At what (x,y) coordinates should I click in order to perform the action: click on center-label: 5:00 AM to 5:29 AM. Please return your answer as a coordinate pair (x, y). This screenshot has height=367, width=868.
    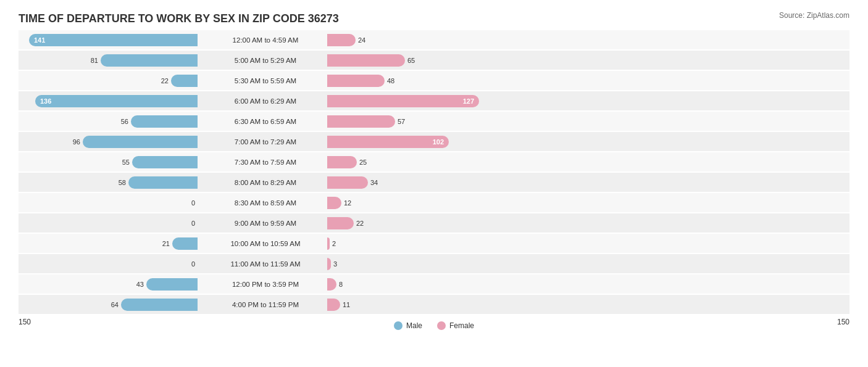
    Looking at the image, I should click on (265, 60).